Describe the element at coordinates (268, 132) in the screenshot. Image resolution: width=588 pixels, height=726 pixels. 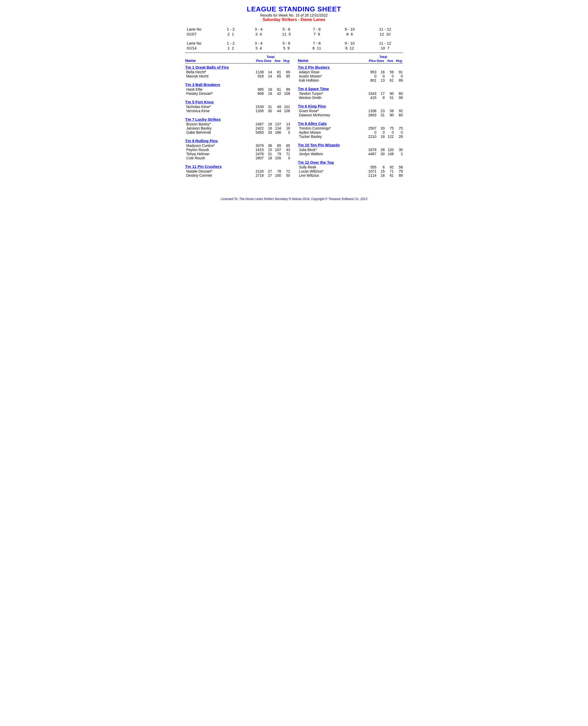
I see `player-gms: 33` at that location.